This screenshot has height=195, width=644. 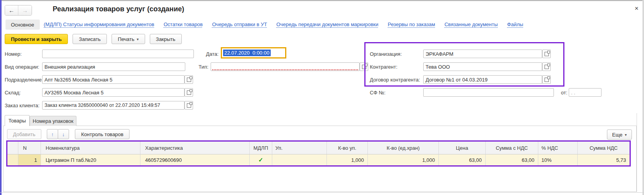 What do you see at coordinates (261, 148) in the screenshot?
I see `header-mdlp: МДЛП` at bounding box center [261, 148].